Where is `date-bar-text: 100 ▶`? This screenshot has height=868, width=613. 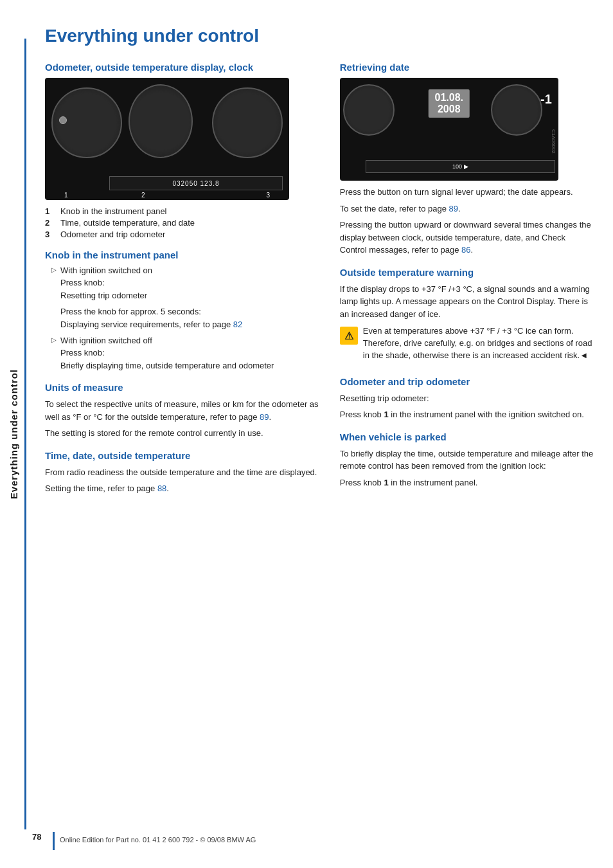
date-bar-text: 100 ▶ is located at coordinates (460, 167).